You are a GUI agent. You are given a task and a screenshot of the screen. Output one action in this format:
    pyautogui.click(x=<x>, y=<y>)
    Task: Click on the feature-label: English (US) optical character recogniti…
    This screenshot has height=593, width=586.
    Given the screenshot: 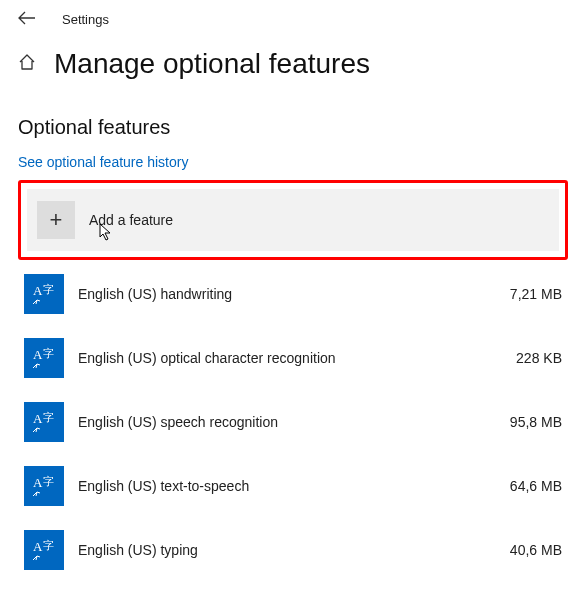 What is the action you would take?
    pyautogui.click(x=280, y=358)
    